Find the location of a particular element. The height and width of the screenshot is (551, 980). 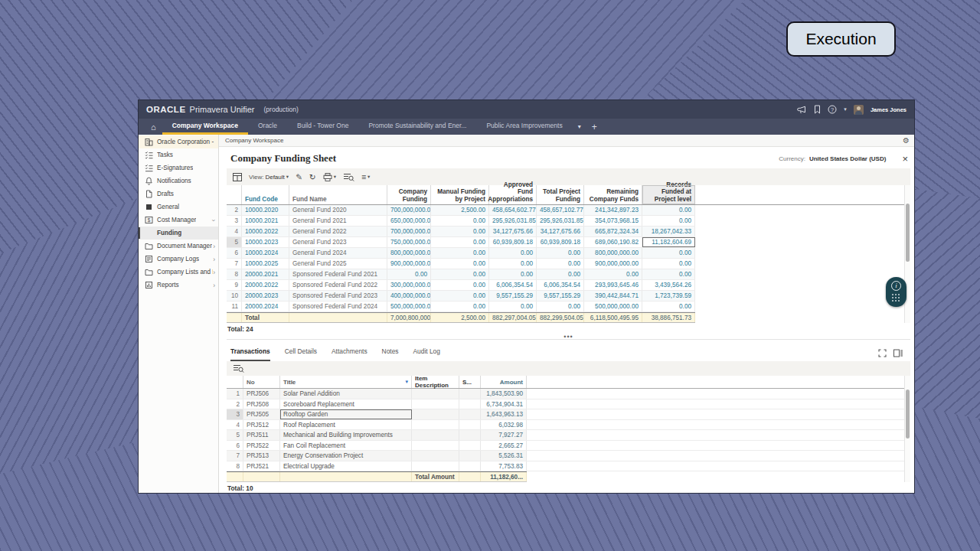

manual-funding-cell: 2,500.00 is located at coordinates (460, 210).